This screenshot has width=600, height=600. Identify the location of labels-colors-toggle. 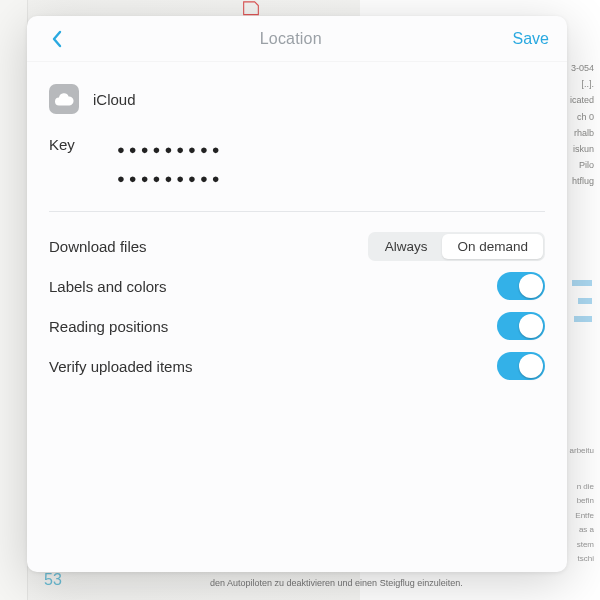
(521, 286).